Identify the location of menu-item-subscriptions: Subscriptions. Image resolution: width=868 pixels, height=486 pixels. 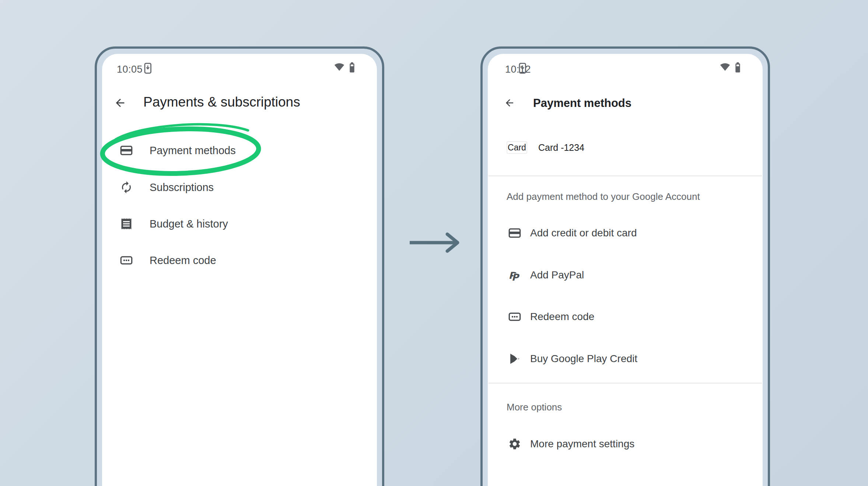
(167, 187).